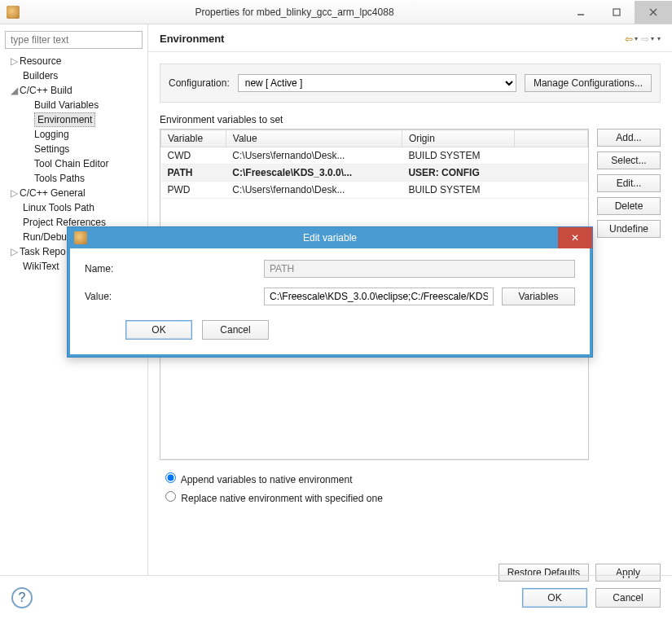 This screenshot has width=672, height=619. I want to click on col-variable: Variable, so click(194, 138).